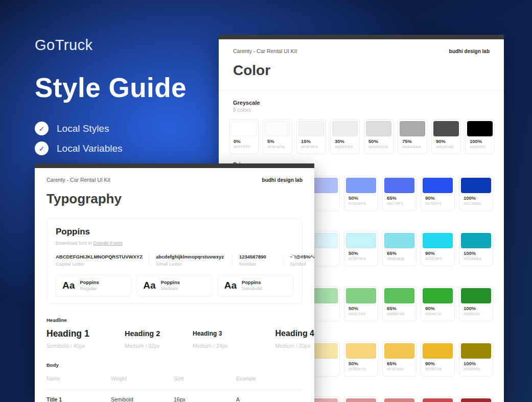 The width and height of the screenshot is (532, 402). Describe the element at coordinates (400, 259) in the screenshot. I see `swatch-hex: #85E0EB` at that location.